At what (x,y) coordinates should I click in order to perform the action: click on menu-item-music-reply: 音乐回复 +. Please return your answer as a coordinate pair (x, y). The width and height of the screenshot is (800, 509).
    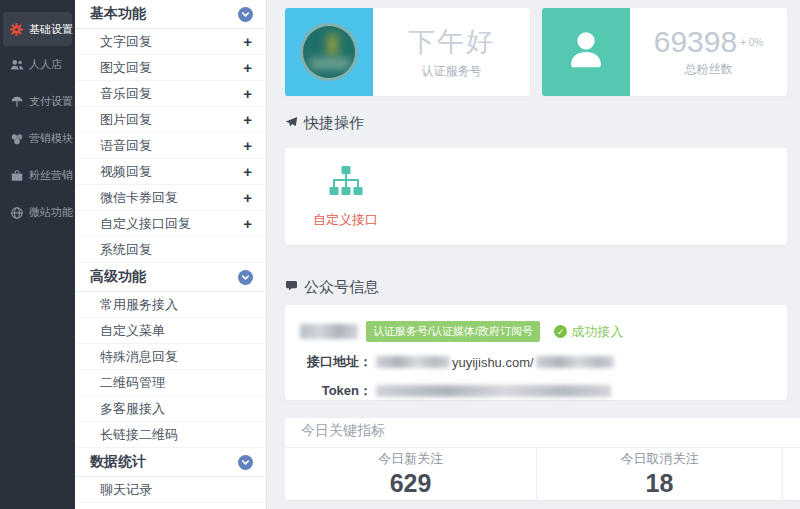
    Looking at the image, I should click on (170, 94).